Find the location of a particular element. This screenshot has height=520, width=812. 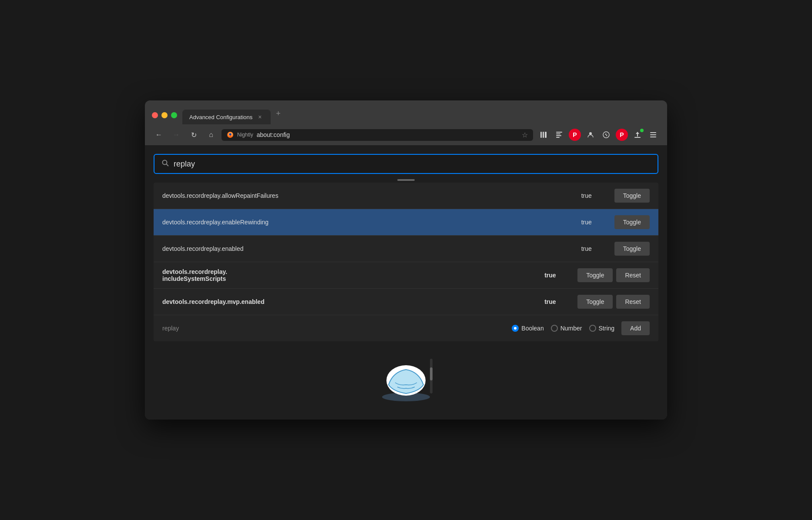

table-row: devtools.recordreplay.allowRepaintFailur… is located at coordinates (406, 196).